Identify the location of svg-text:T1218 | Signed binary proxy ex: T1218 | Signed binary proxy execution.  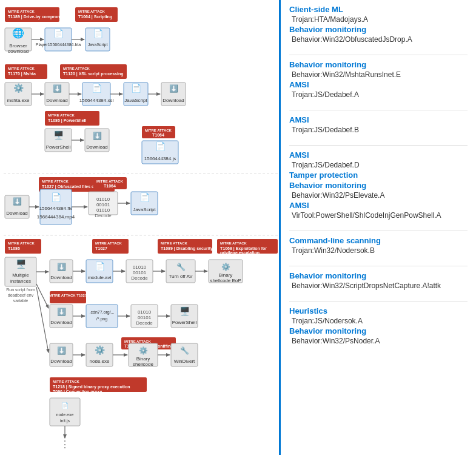
(92, 387).